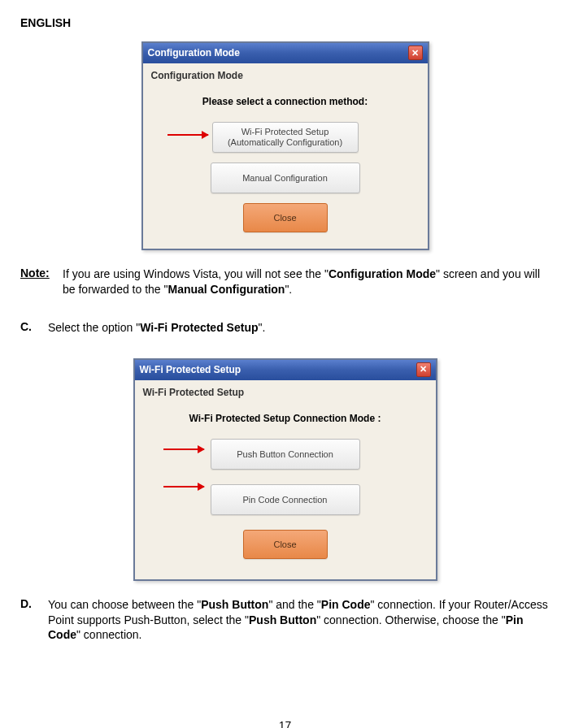 This screenshot has height=728, width=570. I want to click on button-line2: (Automatically Configuration), so click(285, 143).